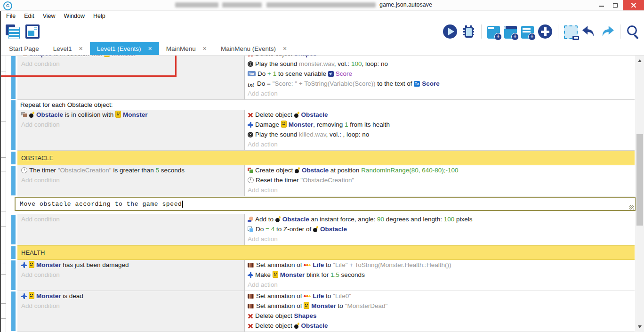 This screenshot has height=332, width=644. I want to click on action-line: Set animation of Life to "Life" + ToStri…, so click(440, 265).